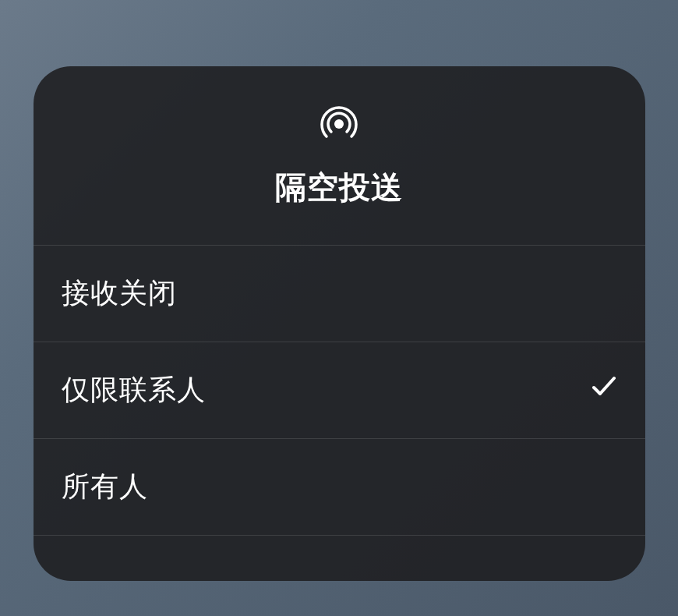 Image resolution: width=678 pixels, height=616 pixels. I want to click on option-everyone: 所有人, so click(340, 487).